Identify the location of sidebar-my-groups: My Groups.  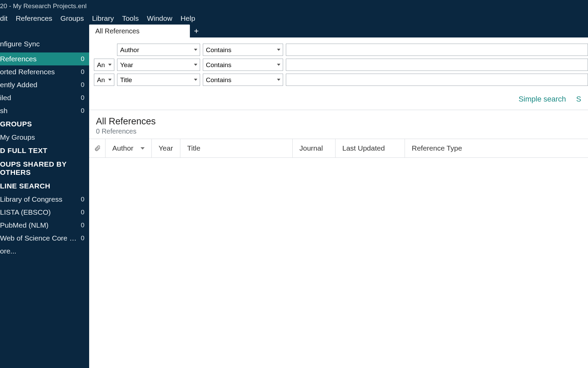
(45, 137).